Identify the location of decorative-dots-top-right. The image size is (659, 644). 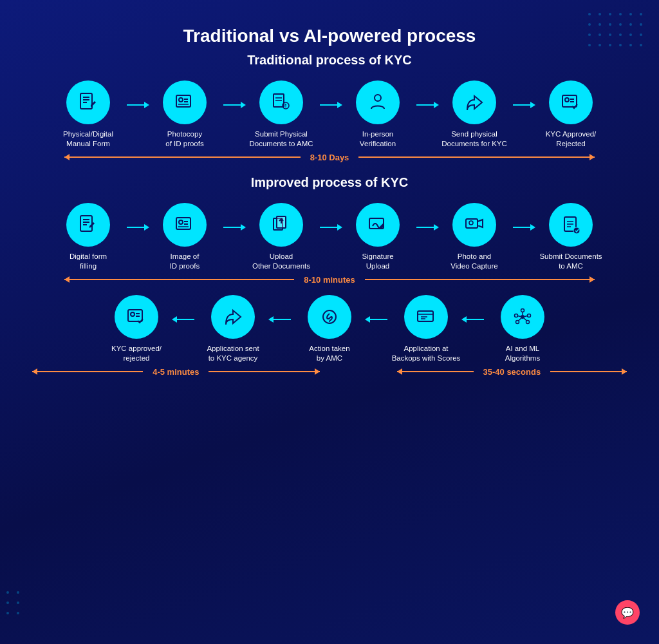
(617, 32).